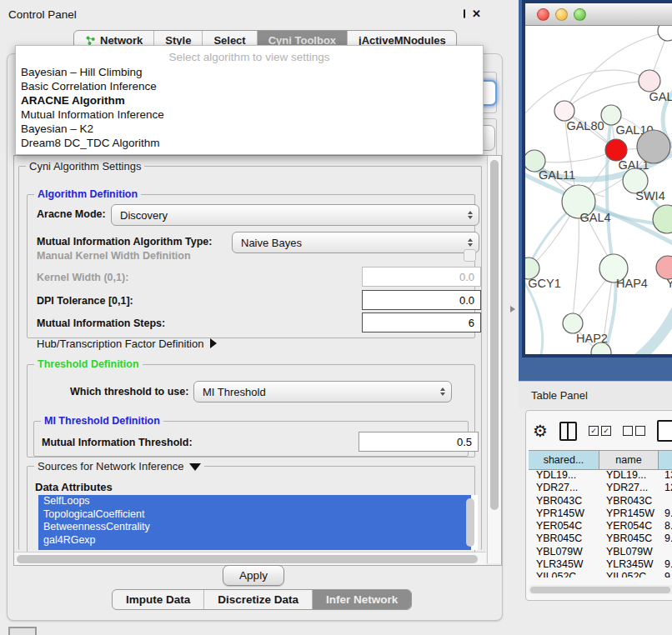  Describe the element at coordinates (562, 15) in the screenshot. I see `minimize-traffic-light-icon` at that location.